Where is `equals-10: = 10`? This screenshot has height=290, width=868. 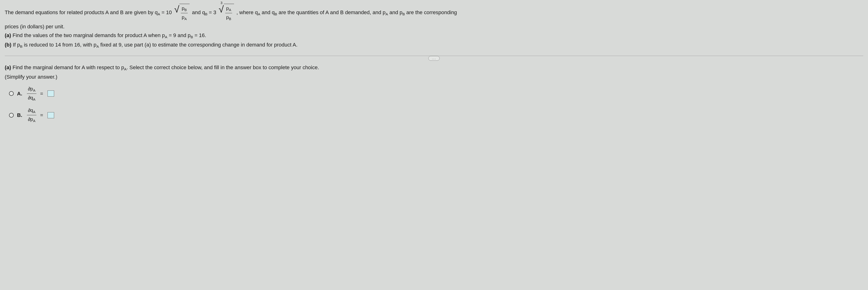
equals-10: = 10 is located at coordinates (166, 12).